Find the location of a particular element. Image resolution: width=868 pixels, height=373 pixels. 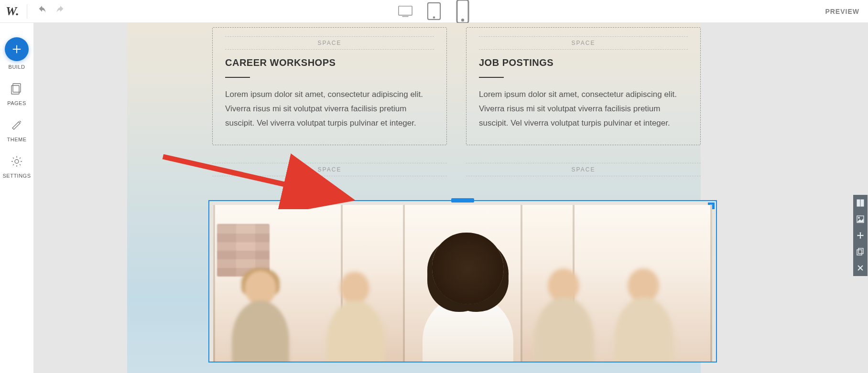

undo-redo-group is located at coordinates (51, 11).